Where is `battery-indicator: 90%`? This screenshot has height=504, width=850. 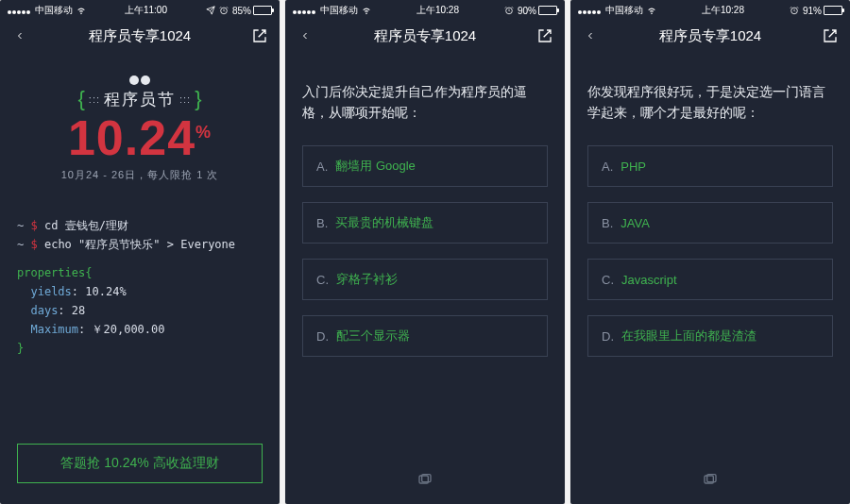 battery-indicator: 90% is located at coordinates (537, 11).